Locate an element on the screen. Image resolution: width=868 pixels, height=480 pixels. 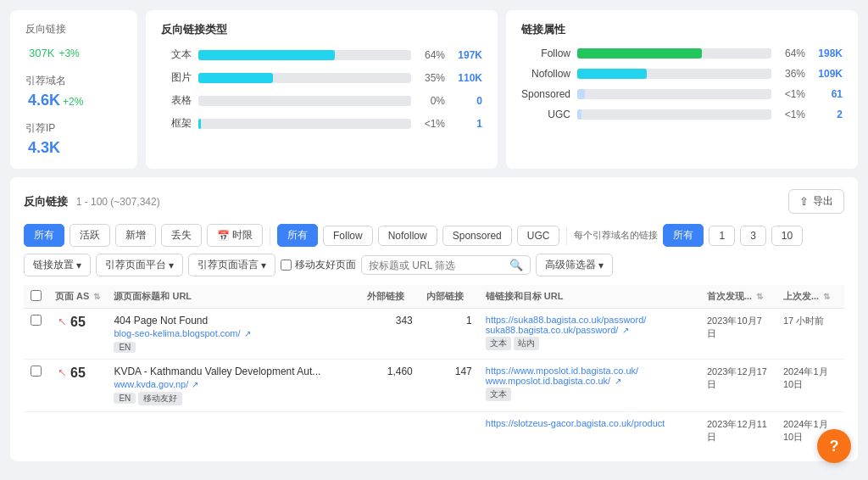
row-score: → 65 is located at coordinates (78, 334).